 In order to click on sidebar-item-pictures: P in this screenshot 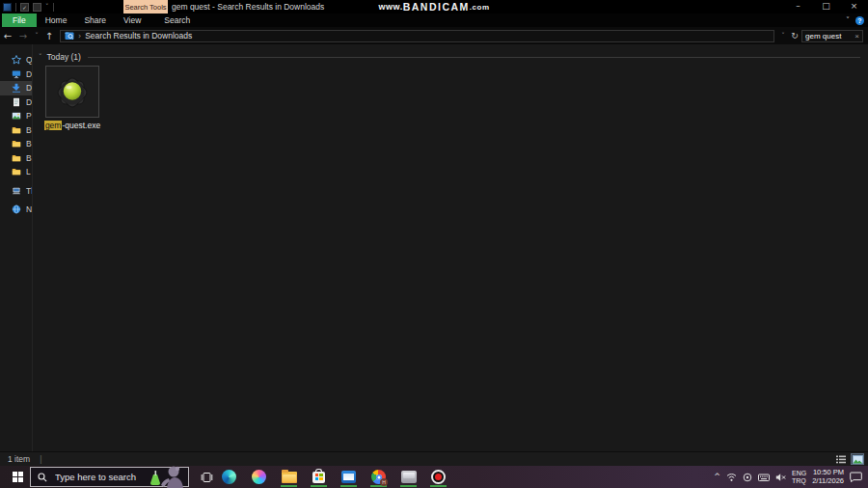, I will do `click(15, 116)`.